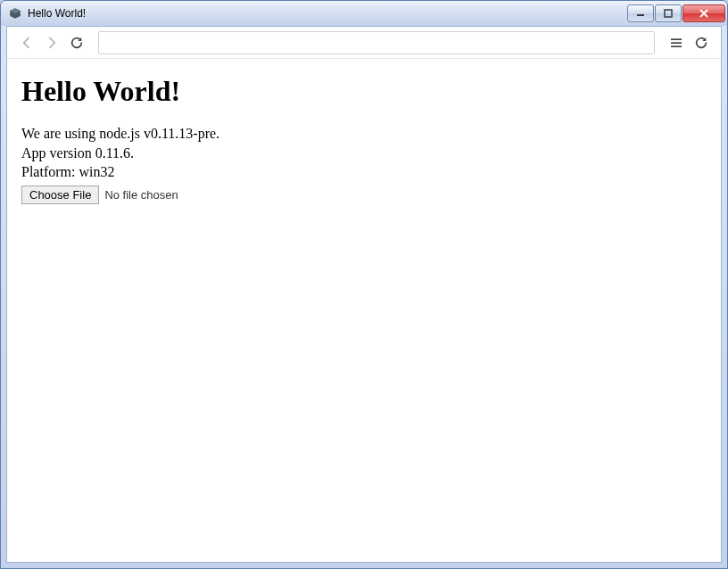 Image resolution: width=728 pixels, height=569 pixels. Describe the element at coordinates (15, 13) in the screenshot. I see `app-icon` at that location.